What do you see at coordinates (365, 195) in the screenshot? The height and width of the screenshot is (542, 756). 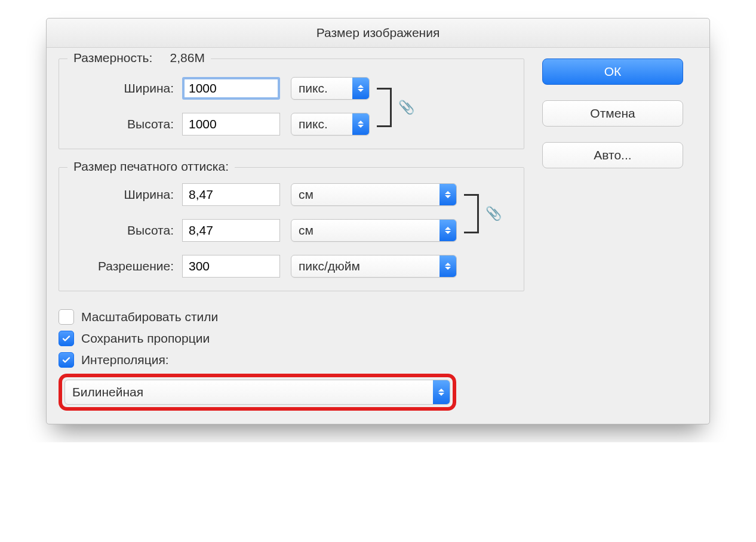 I see `print-width-unit-text: см` at bounding box center [365, 195].